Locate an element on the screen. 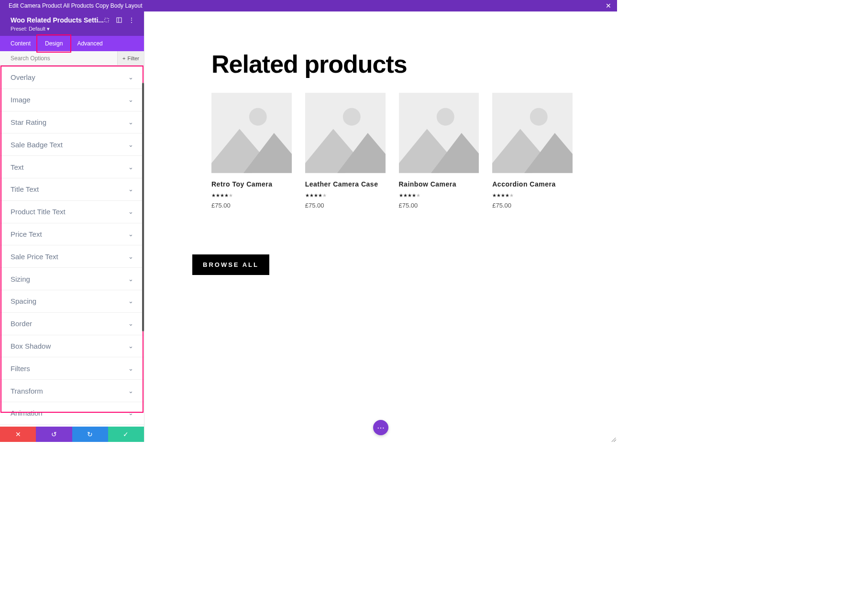 This screenshot has width=861, height=616. option-row: Overlay⌄ is located at coordinates (72, 77).